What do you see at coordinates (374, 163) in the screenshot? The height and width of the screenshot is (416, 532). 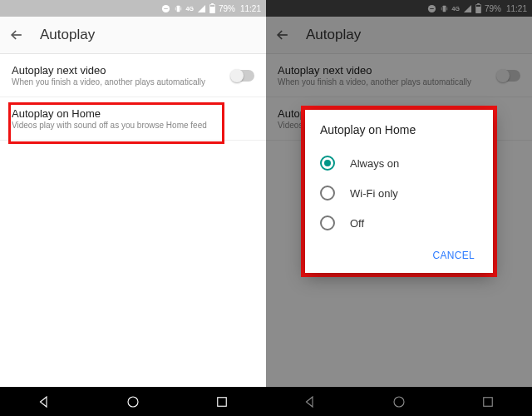 I see `option-label: Always on` at bounding box center [374, 163].